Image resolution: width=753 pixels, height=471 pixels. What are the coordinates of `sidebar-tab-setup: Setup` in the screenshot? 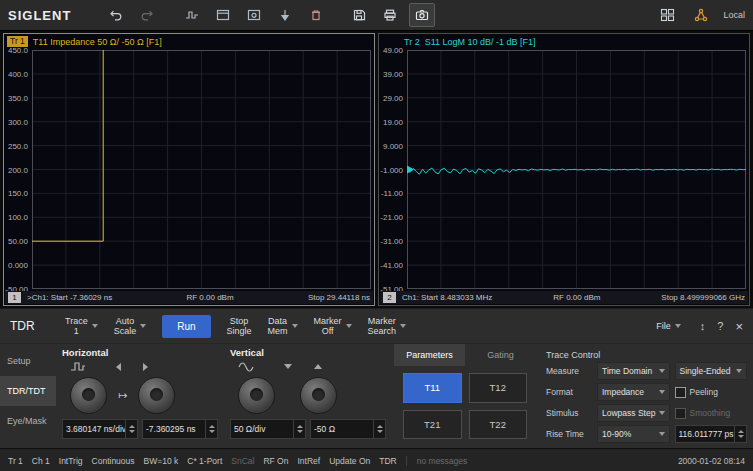 It's located at (28, 361).